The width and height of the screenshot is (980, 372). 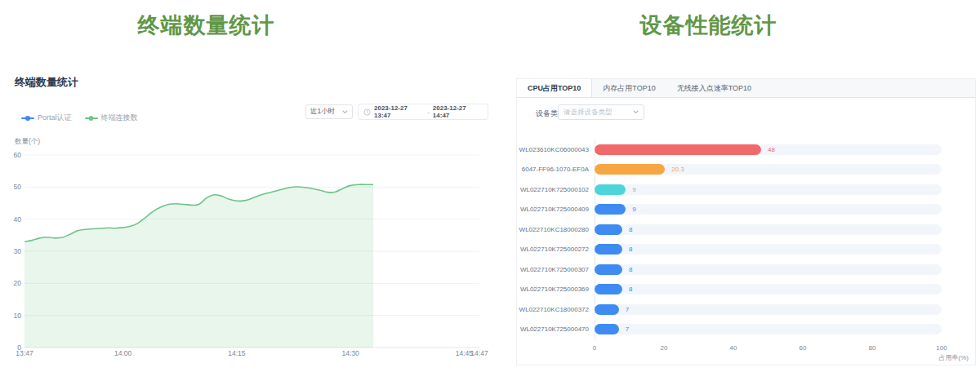 What do you see at coordinates (479, 353) in the screenshot?
I see `x-axis-tick: 14:47` at bounding box center [479, 353].